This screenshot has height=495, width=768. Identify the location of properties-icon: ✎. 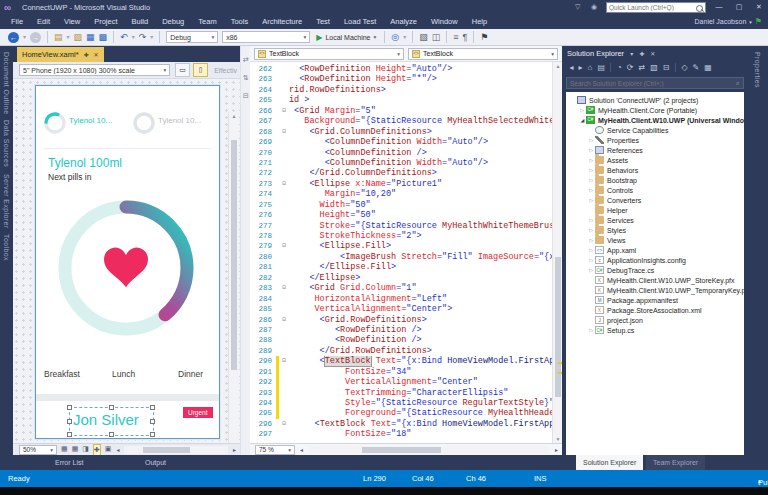
(696, 68).